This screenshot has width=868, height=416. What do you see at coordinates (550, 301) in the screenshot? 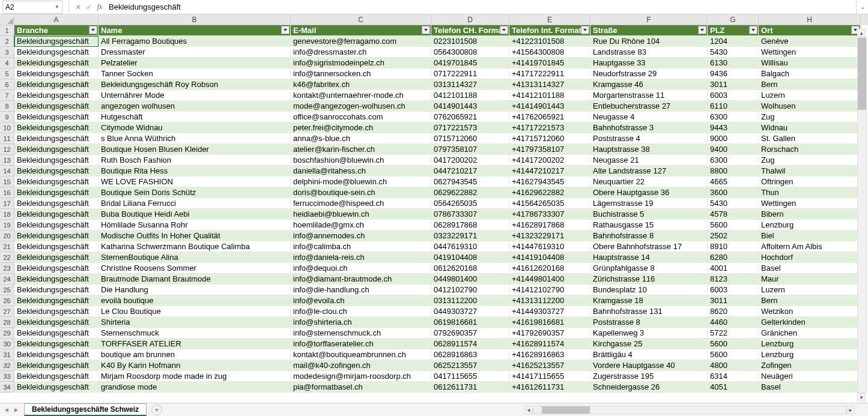
I see `cell: +41313112200` at bounding box center [550, 301].